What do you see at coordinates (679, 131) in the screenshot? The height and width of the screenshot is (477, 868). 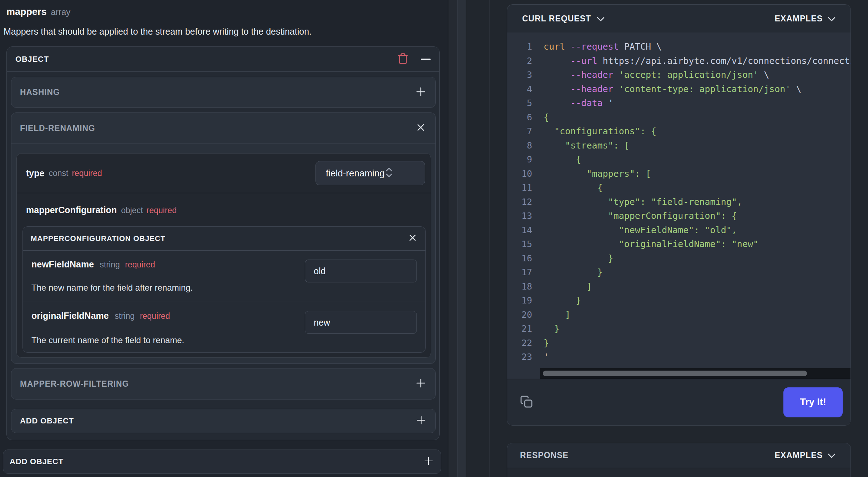 I see `code-line: 7 "configurations": {` at bounding box center [679, 131].